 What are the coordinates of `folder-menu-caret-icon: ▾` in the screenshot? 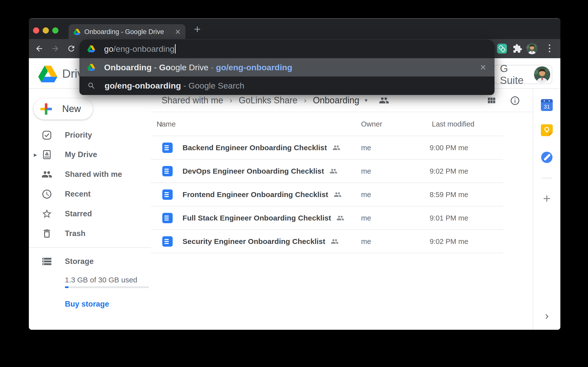 It's located at (366, 100).